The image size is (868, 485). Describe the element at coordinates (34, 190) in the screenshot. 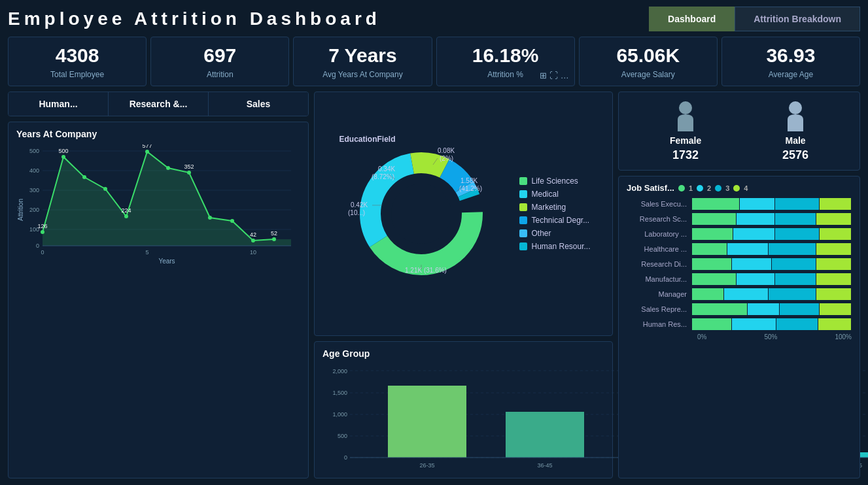

I see `svg-text: 300` at that location.